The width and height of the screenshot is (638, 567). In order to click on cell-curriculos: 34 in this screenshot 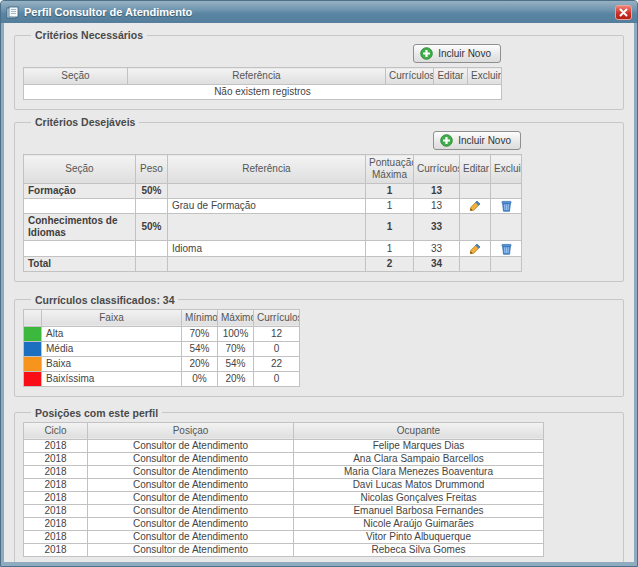, I will do `click(437, 264)`.